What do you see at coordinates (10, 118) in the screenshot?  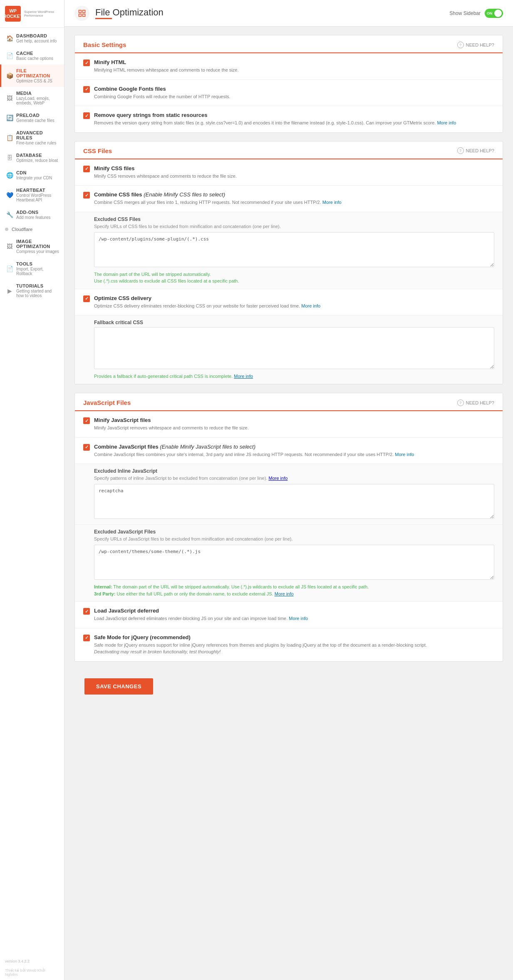 I see `preload-icon: 🔄` at bounding box center [10, 118].